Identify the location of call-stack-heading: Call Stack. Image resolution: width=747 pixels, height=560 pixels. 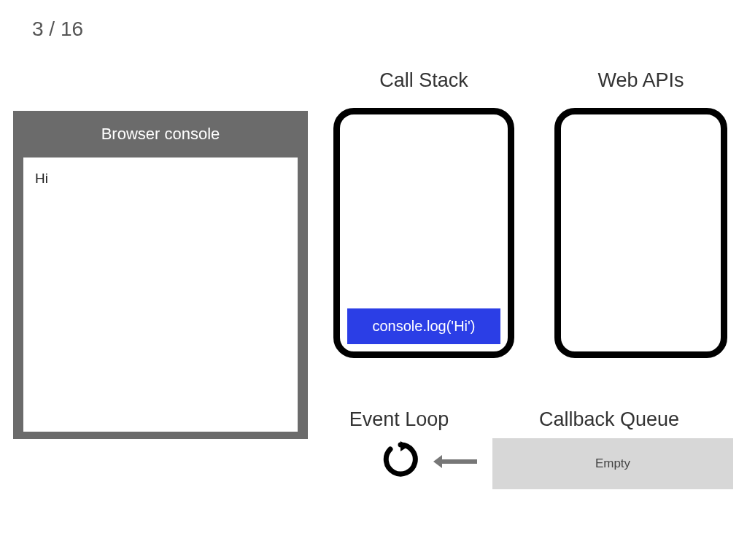
(424, 80).